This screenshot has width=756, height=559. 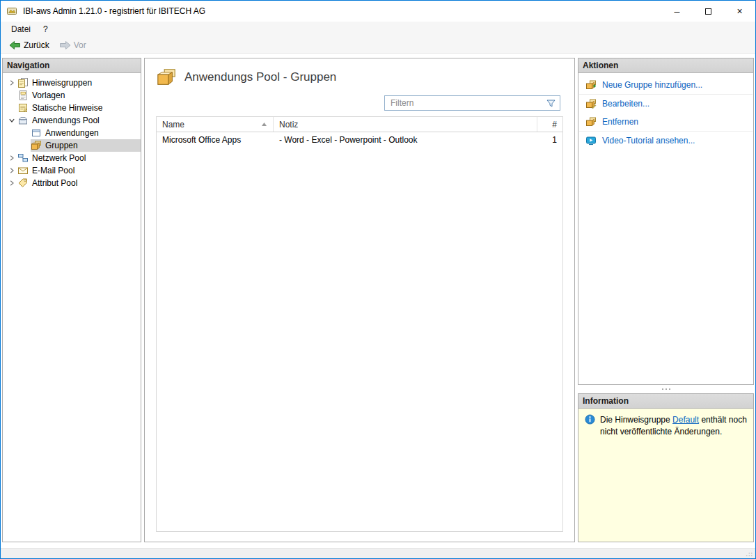 What do you see at coordinates (591, 104) in the screenshot?
I see `edit-group-icon` at bounding box center [591, 104].